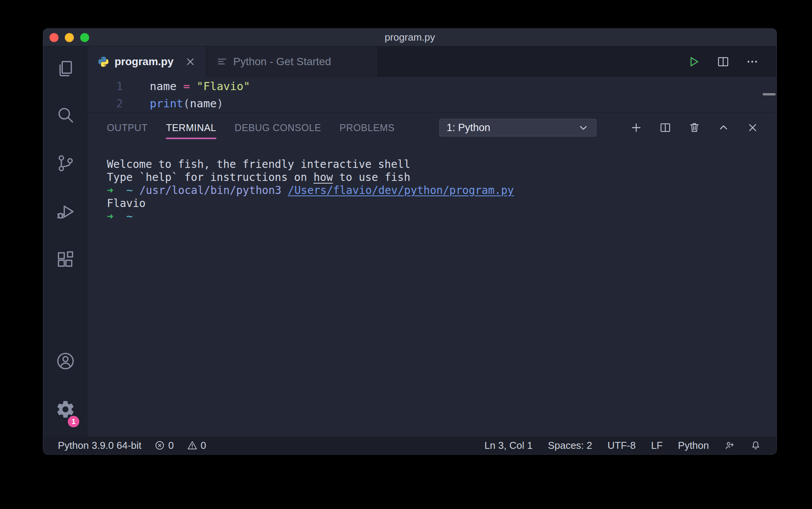 This screenshot has width=812, height=509. I want to click on chevron-down-icon, so click(583, 128).